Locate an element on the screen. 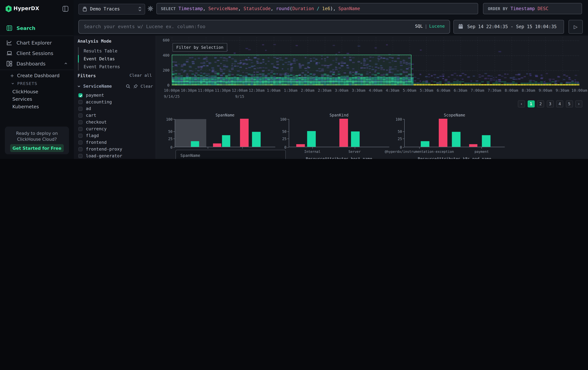 This screenshot has width=588, height=370. sidebar-item-client-sessions: Client Sessions is located at coordinates (37, 53).